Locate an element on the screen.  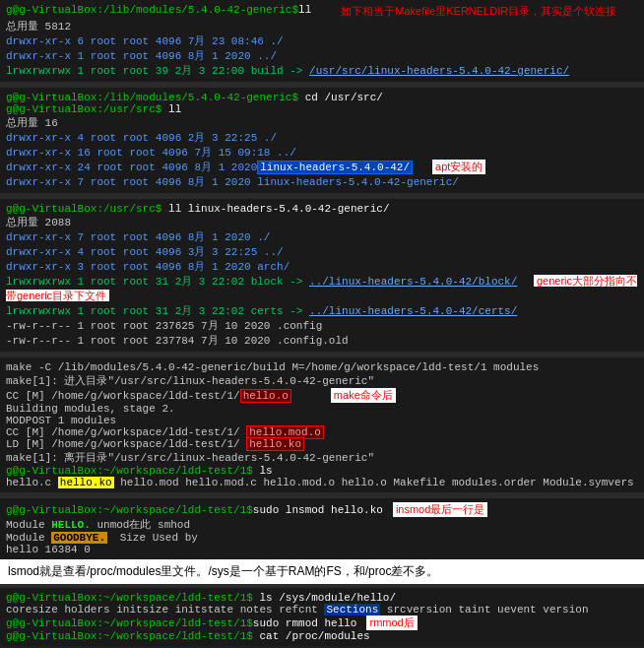
line-2-2: drwxr-xr-x 16 root root 4096 7月 15 09:18… is located at coordinates (322, 152).